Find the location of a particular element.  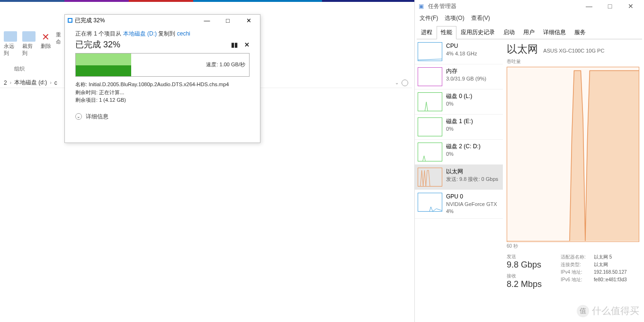

refresh-icon is located at coordinates (405, 83).